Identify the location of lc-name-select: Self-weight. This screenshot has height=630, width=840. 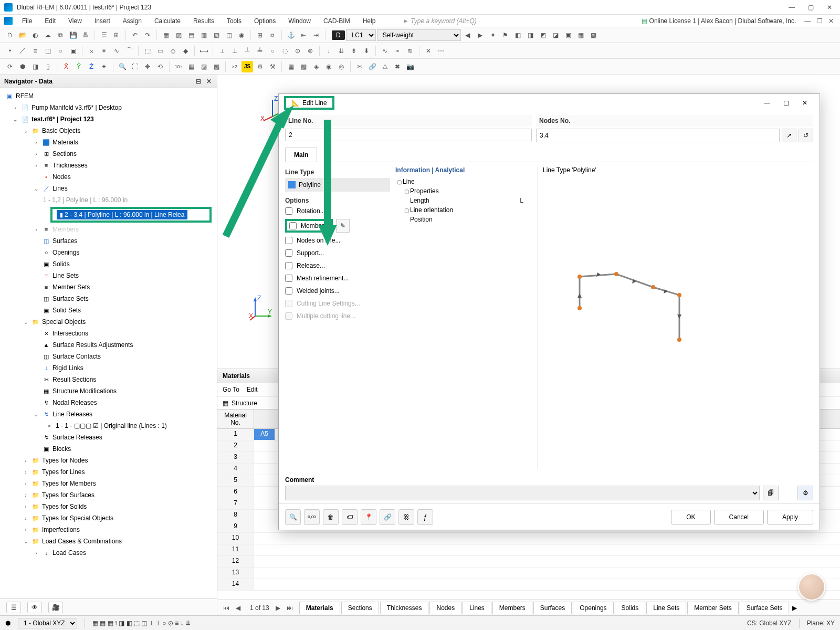
(419, 35).